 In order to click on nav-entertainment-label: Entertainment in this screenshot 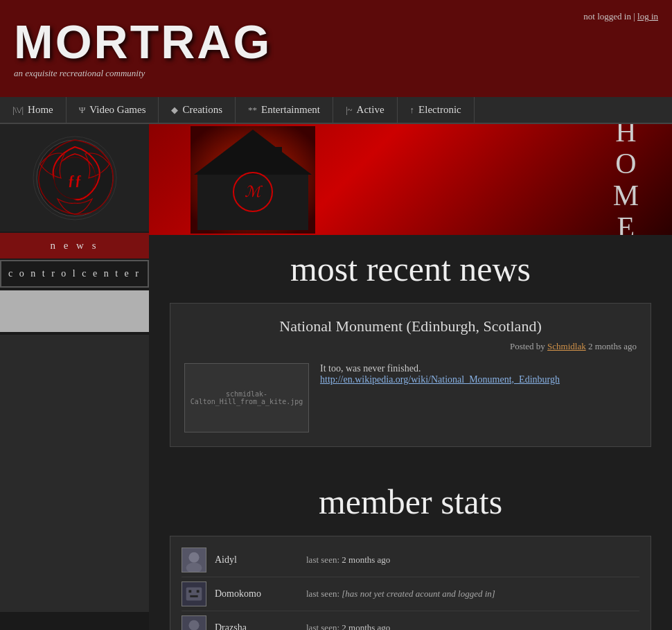, I will do `click(291, 110)`.